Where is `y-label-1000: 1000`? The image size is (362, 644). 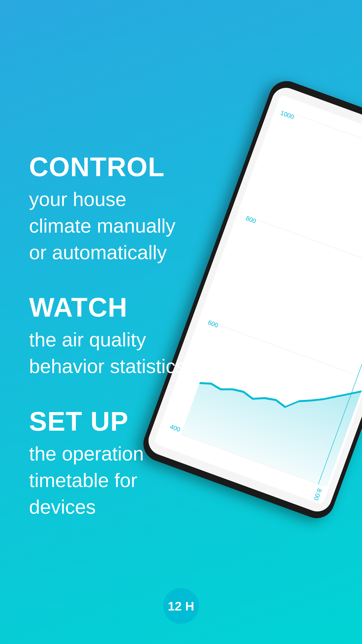 y-label-1000: 1000 is located at coordinates (287, 115).